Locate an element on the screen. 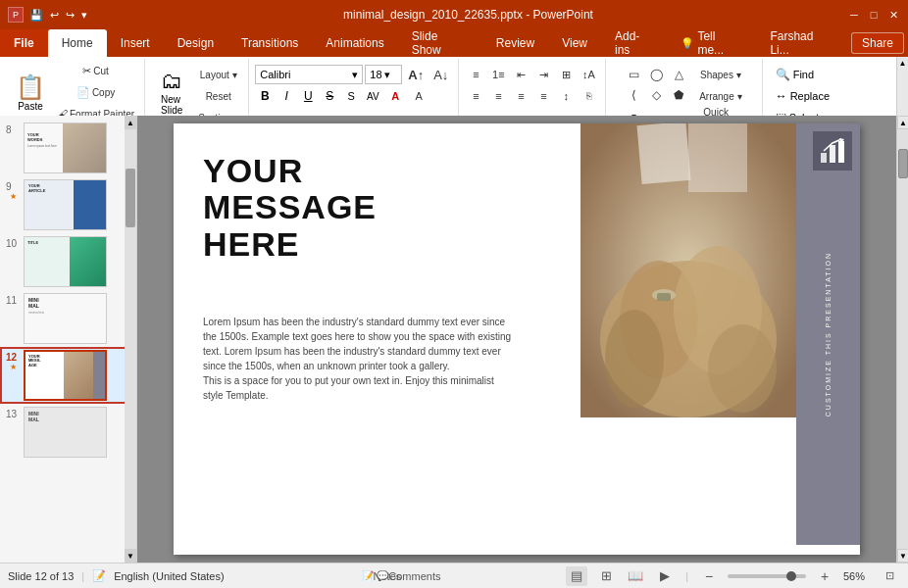  shape-item: ▭ is located at coordinates (633, 74).